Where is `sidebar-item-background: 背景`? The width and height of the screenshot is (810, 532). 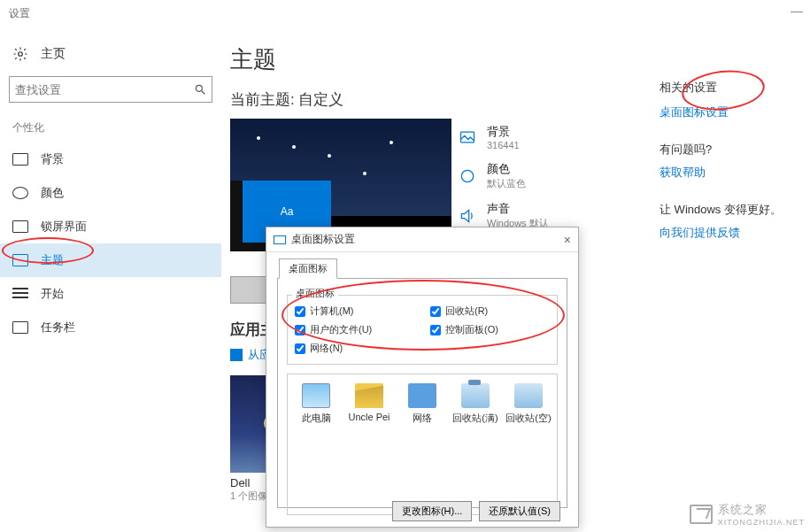 sidebar-item-background: 背景 is located at coordinates (111, 159).